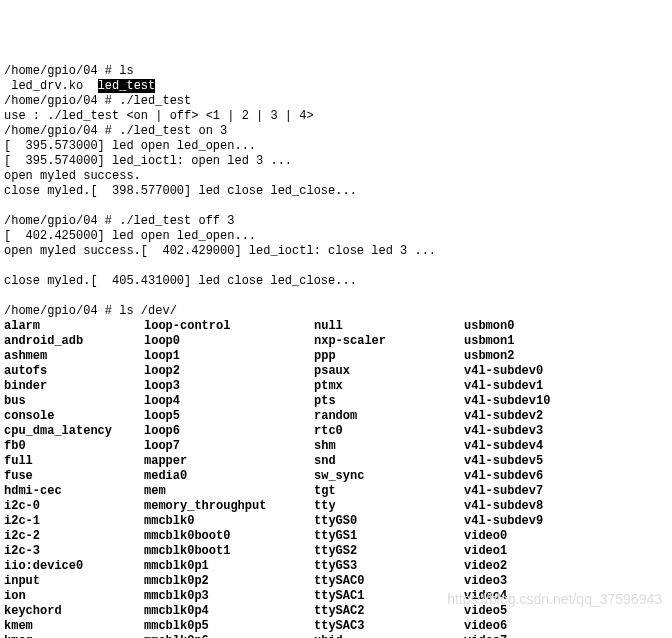 The image size is (672, 638). What do you see at coordinates (74, 476) in the screenshot?
I see `dev-entry: fuse` at bounding box center [74, 476].